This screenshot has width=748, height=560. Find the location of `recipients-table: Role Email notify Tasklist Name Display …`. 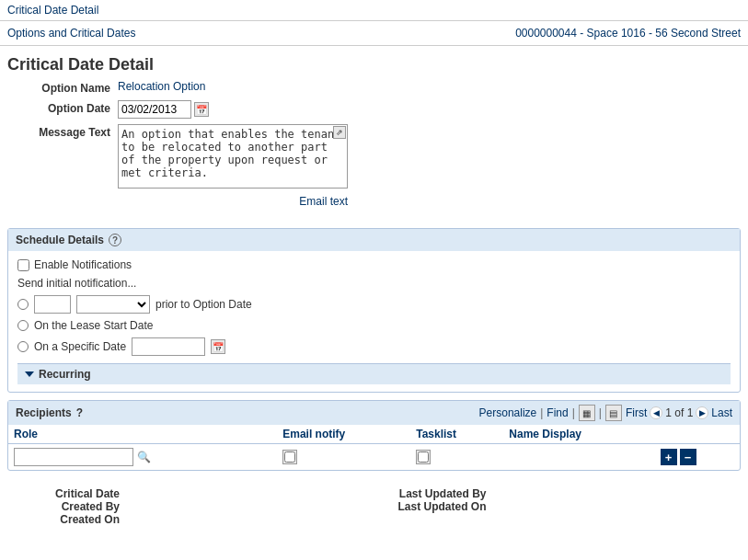

recipients-table: Role Email notify Tasklist Name Display … is located at coordinates (374, 447).